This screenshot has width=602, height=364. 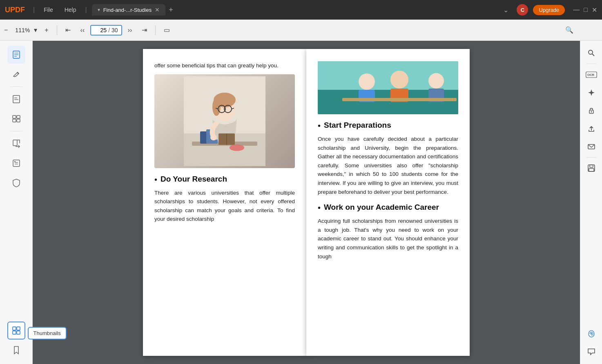 I want to click on next-page-button: ››, so click(x=130, y=30).